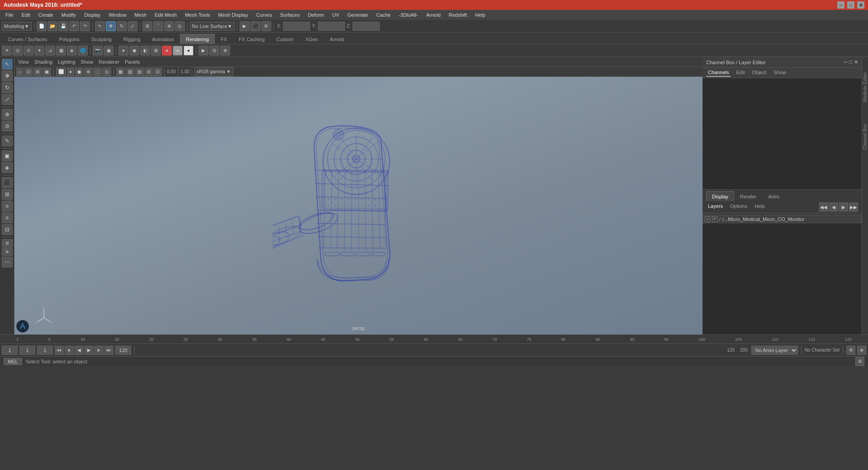  What do you see at coordinates (856, 62) in the screenshot?
I see `right-panel-close: ✕` at bounding box center [856, 62].